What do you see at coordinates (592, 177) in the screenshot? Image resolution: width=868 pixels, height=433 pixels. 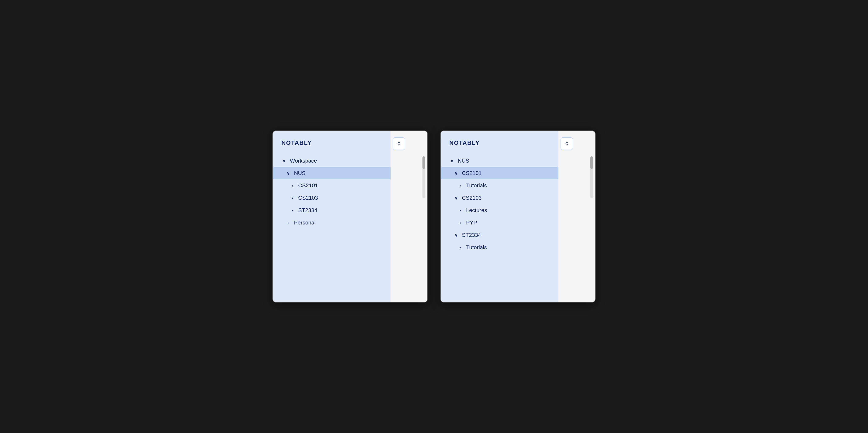 I see `right-scrollbar` at bounding box center [592, 177].